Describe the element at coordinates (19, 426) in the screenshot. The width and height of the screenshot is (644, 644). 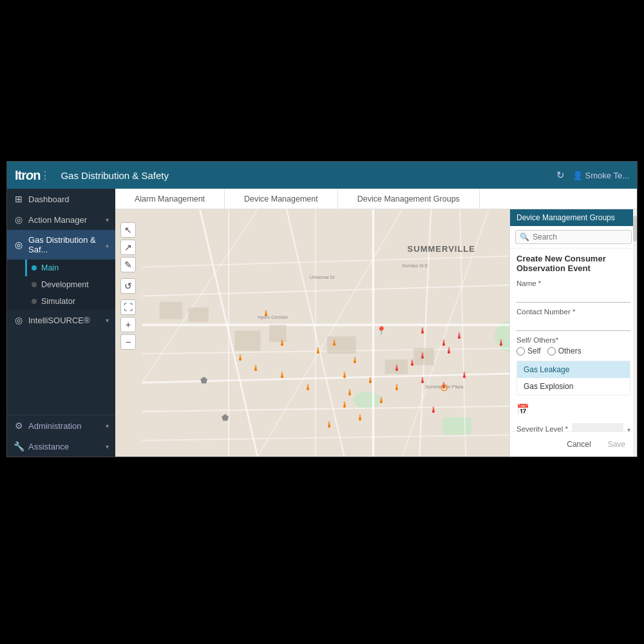
I see `administration-icon: ⚙` at that location.